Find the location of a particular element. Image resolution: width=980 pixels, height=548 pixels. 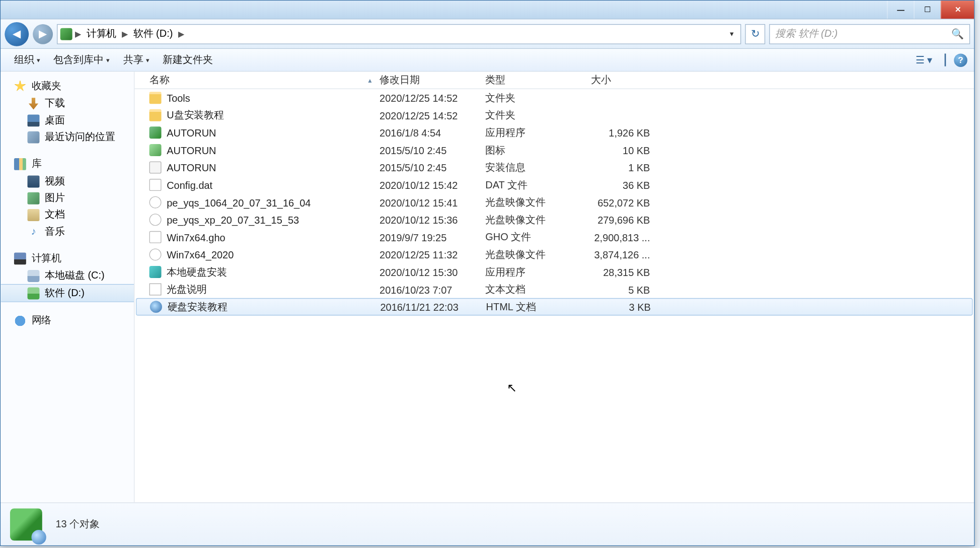

sidebar-downloads: 下载 is located at coordinates (67, 104).